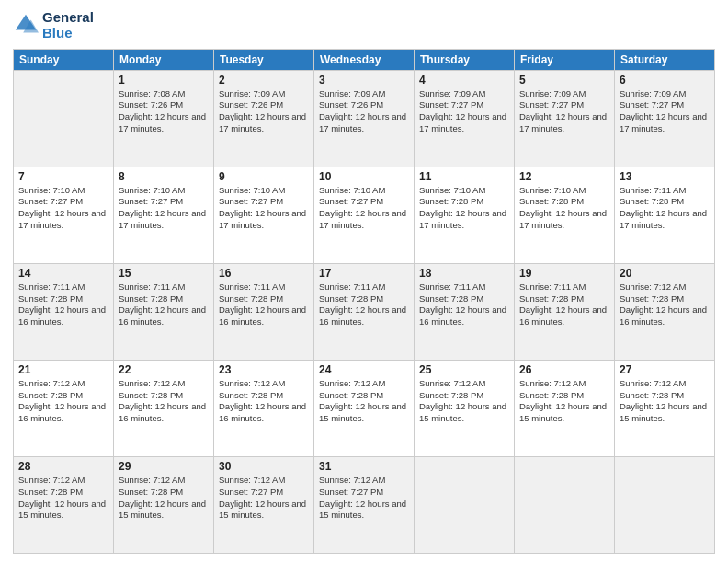  I want to click on day-cell: 17Sunrise: 7:11 AMSunset: 7:28 PMDayligh…, so click(364, 311).